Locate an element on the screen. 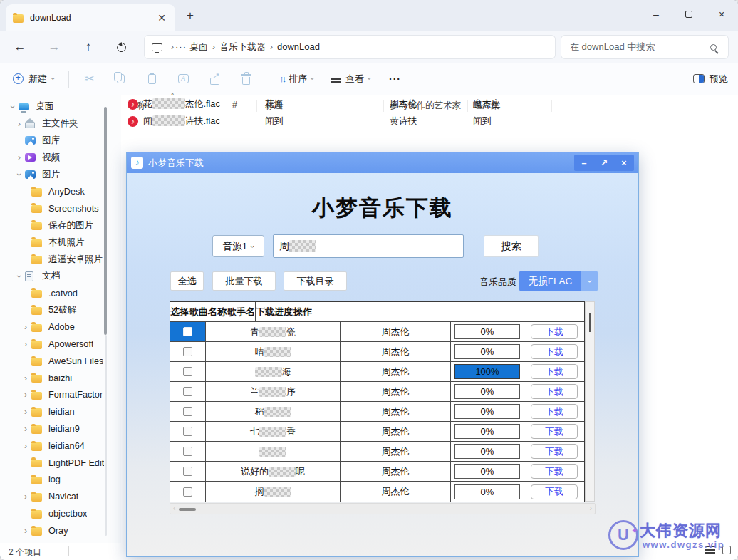 The image size is (738, 560). delete-button is located at coordinates (246, 79).